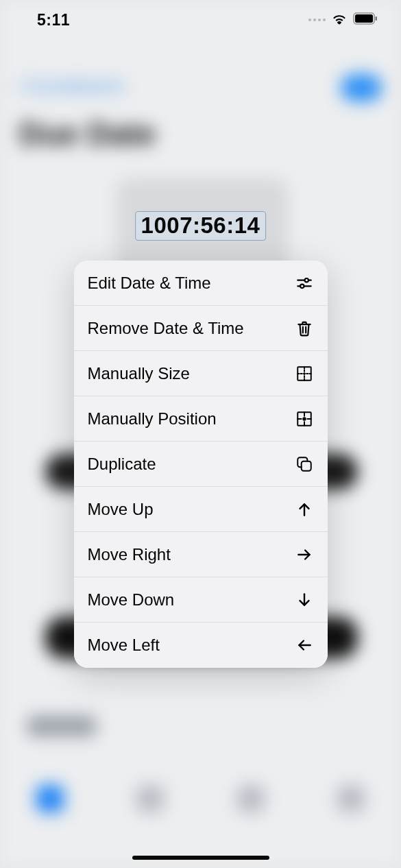 The height and width of the screenshot is (868, 401). I want to click on wifi-icon, so click(339, 20).